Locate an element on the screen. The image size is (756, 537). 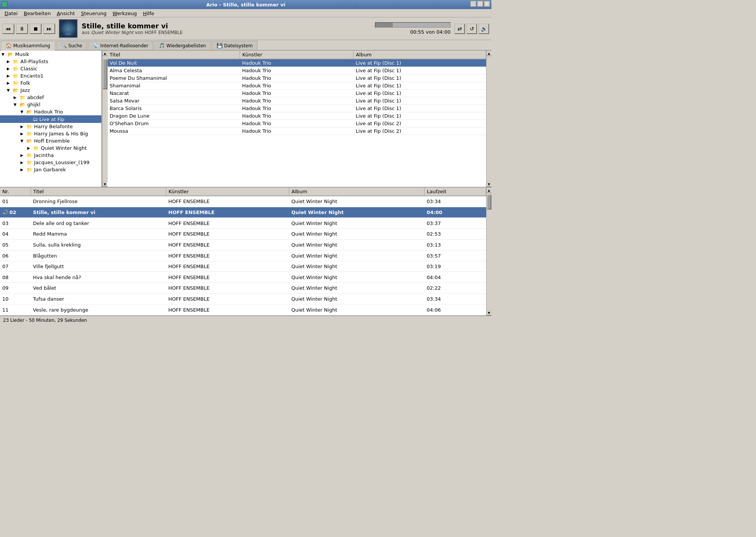
menu-hilfe: Hilfe is located at coordinates (149, 13).